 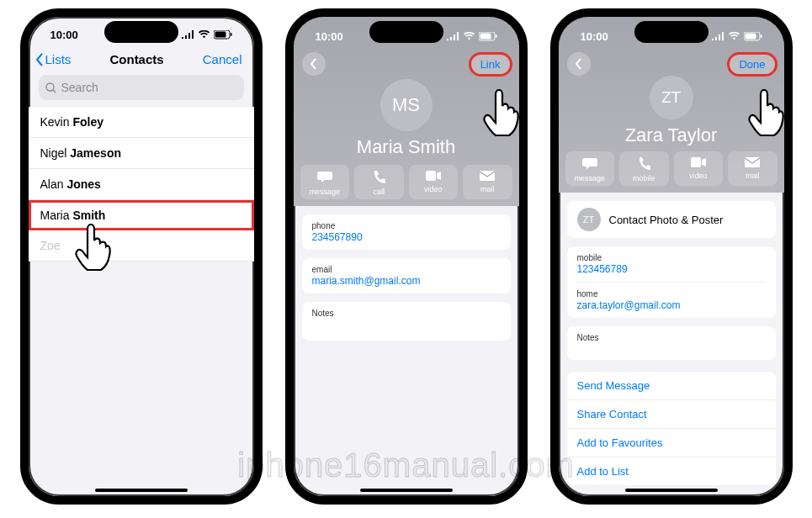 What do you see at coordinates (141, 59) in the screenshot?
I see `nav-bar: Lists Contacts Cancel` at bounding box center [141, 59].